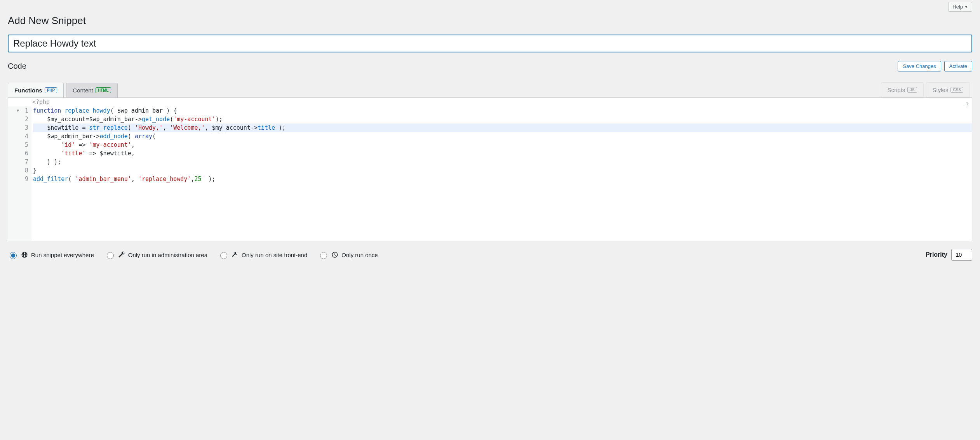  What do you see at coordinates (168, 255) in the screenshot?
I see `scope-admin-label: Only run in administration area` at bounding box center [168, 255].